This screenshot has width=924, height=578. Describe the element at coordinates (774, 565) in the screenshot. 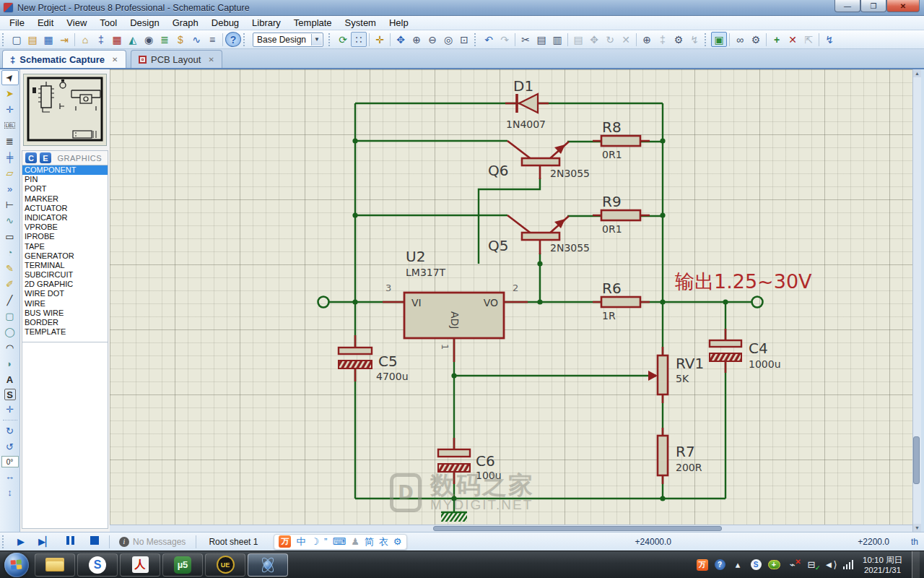

I see `tray-plus-icon: +` at that location.